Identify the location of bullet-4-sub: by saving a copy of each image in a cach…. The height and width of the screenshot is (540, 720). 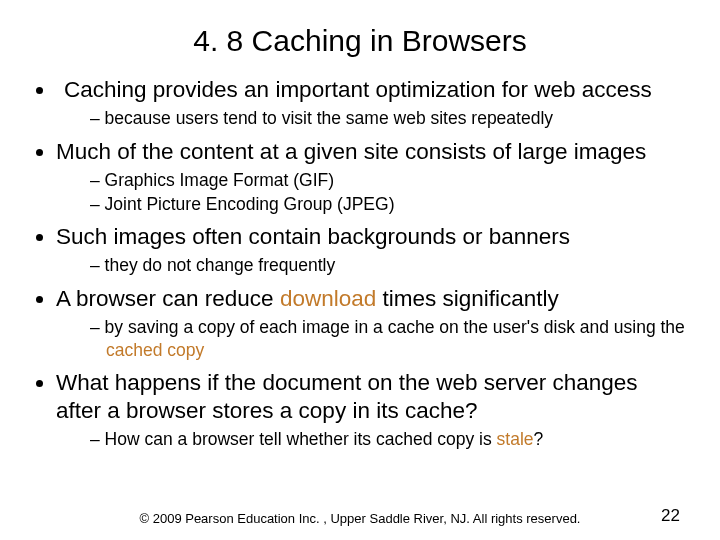
(371, 338).